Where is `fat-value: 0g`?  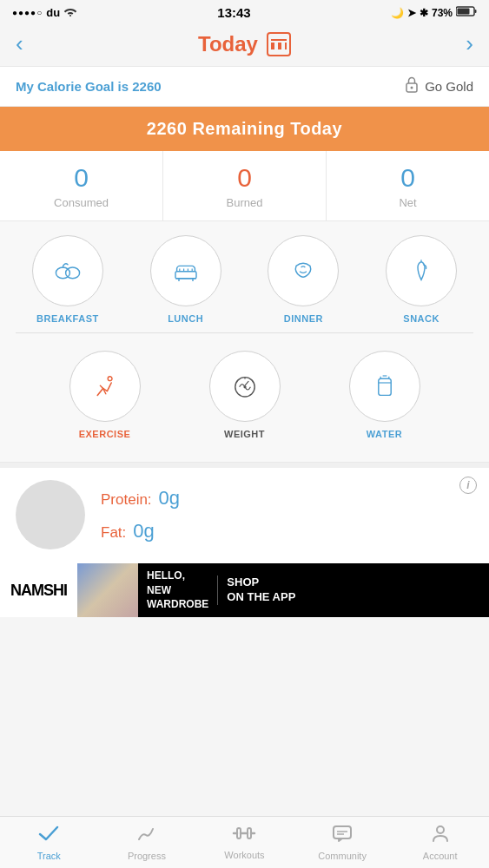
fat-value: 0g is located at coordinates (143, 531).